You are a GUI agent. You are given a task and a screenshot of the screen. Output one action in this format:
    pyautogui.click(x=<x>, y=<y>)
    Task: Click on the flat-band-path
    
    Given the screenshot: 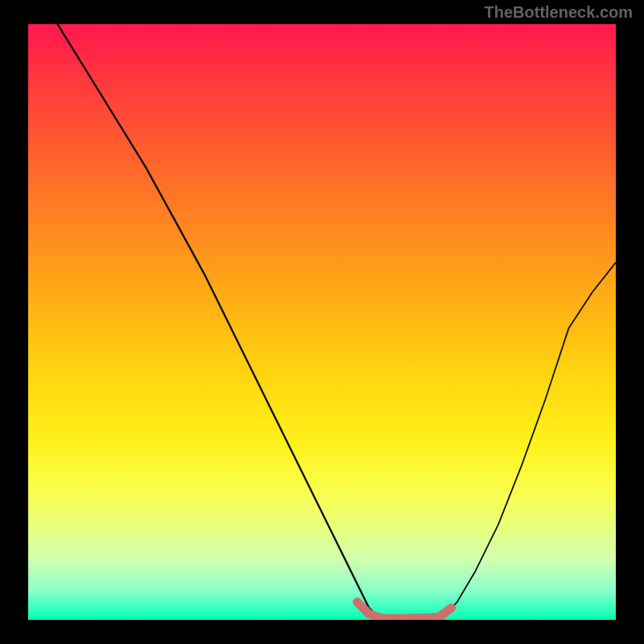 What is the action you would take?
    pyautogui.click(x=404, y=610)
    